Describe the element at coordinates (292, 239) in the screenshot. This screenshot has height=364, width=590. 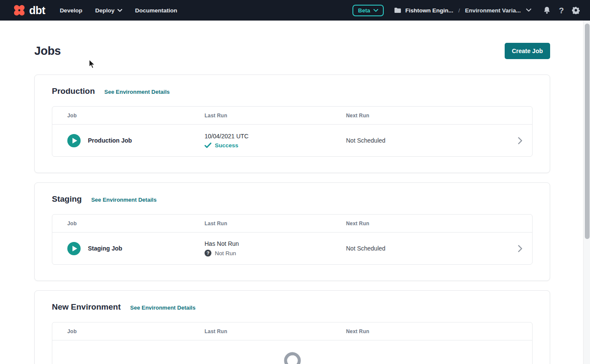
I see `jobs-table: Job Last Run Next Run Staging Job` at that location.